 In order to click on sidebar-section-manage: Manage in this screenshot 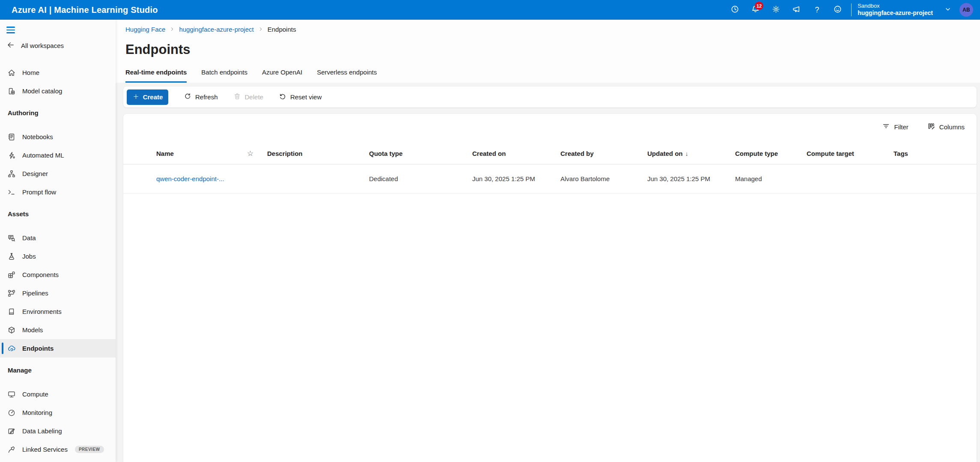, I will do `click(58, 370)`.